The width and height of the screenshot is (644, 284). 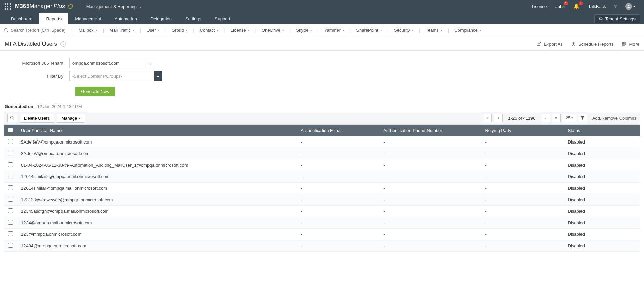 What do you see at coordinates (322, 43) in the screenshot?
I see `page-title-row: MFA Disabled Users ? Export As Schedule …` at bounding box center [322, 43].